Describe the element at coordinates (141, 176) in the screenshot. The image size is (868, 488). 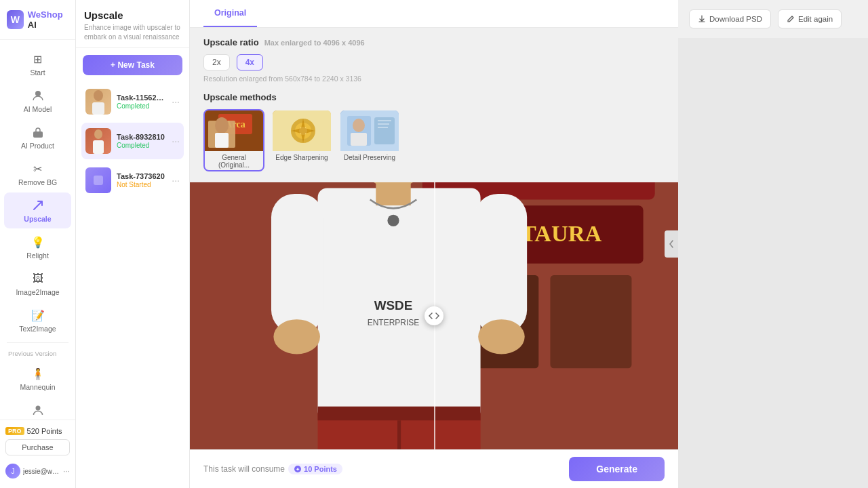
I see `task-name: Task-7373620` at that location.